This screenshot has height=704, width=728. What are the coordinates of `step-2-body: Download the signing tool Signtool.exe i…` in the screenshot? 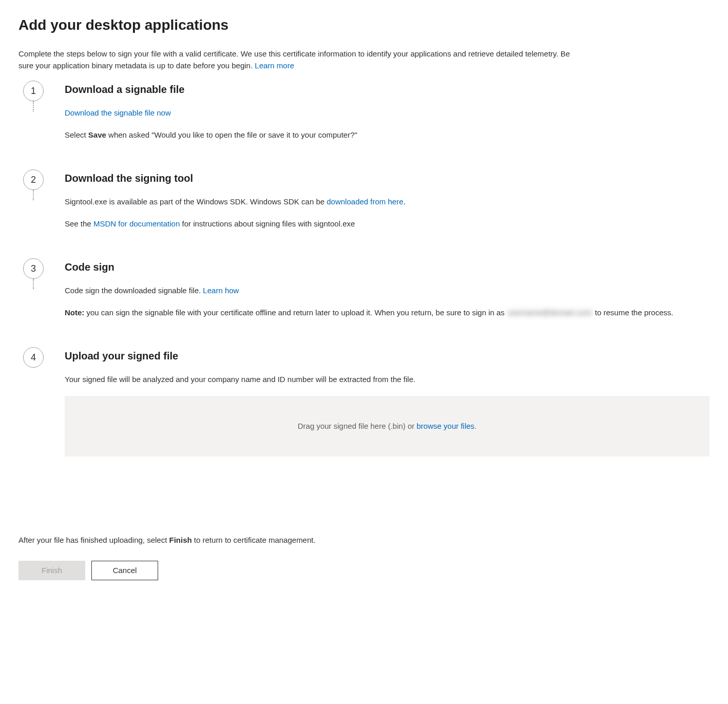 It's located at (379, 199).